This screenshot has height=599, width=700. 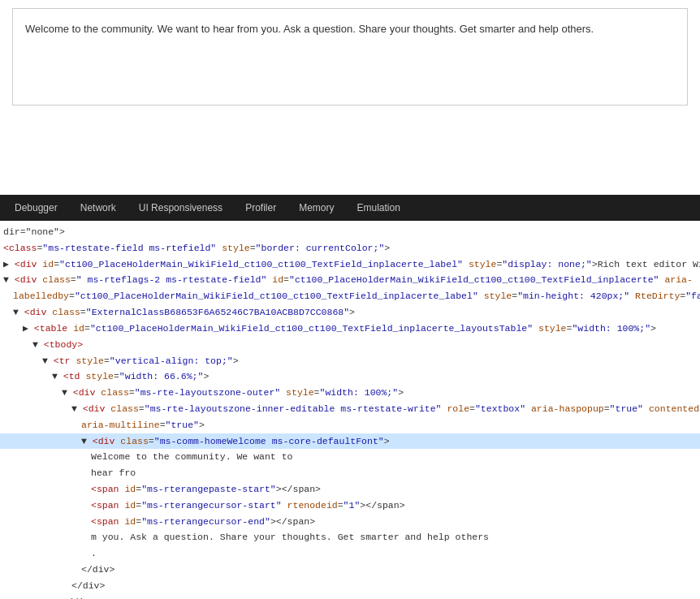 What do you see at coordinates (180, 208) in the screenshot?
I see `tab-ui-responsiveness: UI Responsiveness` at bounding box center [180, 208].